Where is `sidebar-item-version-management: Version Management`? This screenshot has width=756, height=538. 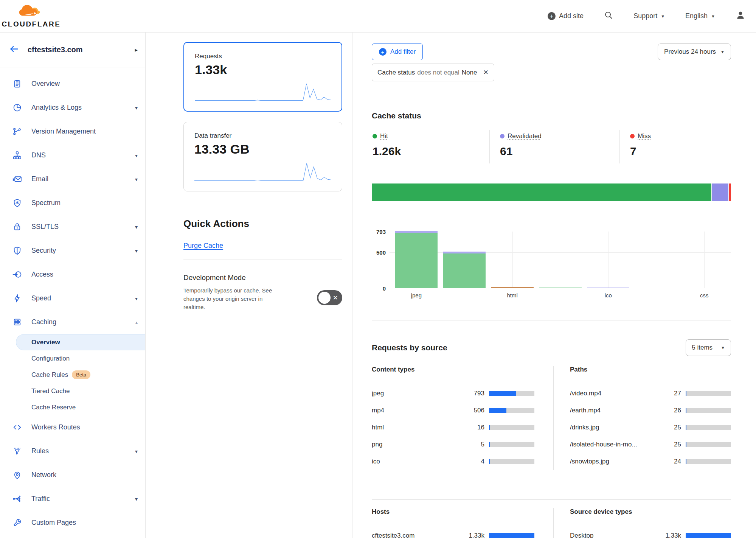
sidebar-item-version-management: Version Management is located at coordinates (73, 132).